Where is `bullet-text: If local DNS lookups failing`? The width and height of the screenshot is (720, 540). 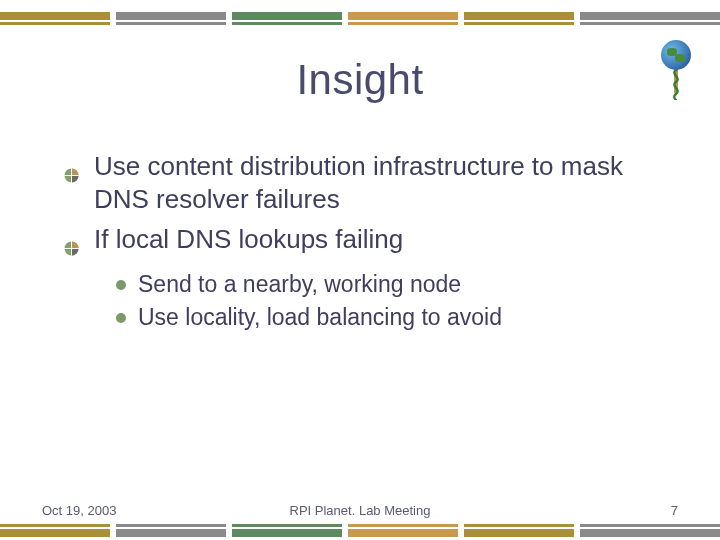
bullet-text: If local DNS lookups failing is located at coordinates (248, 239).